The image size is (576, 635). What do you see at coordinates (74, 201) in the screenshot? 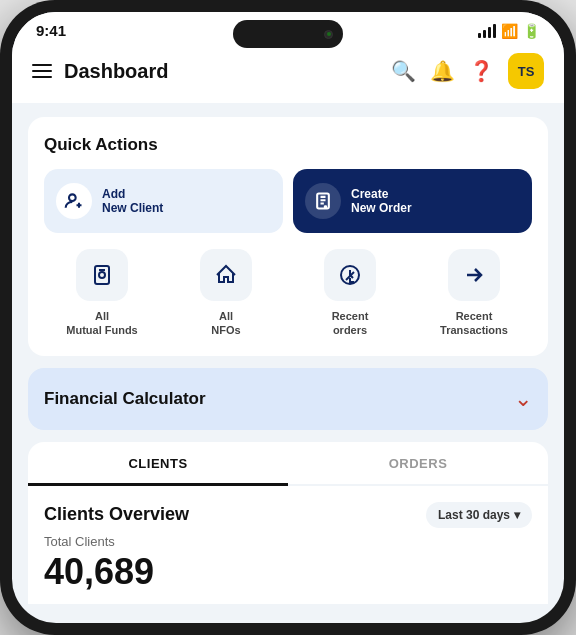
I see `add-client-icon` at bounding box center [74, 201].